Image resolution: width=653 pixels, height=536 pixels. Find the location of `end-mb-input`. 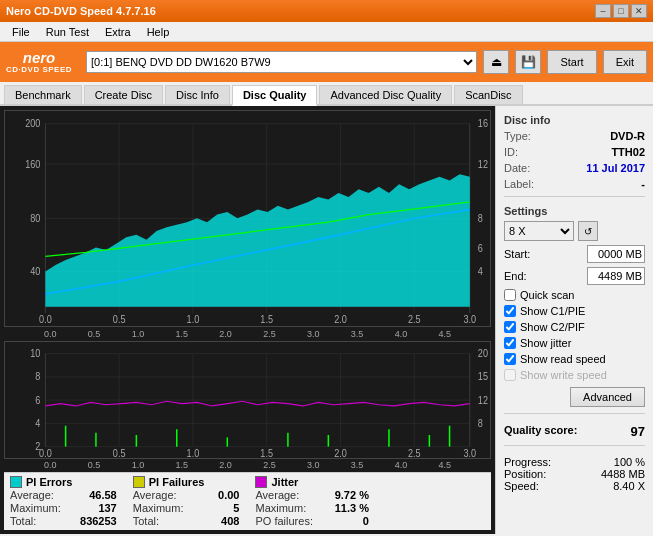

end-mb-input is located at coordinates (616, 276).